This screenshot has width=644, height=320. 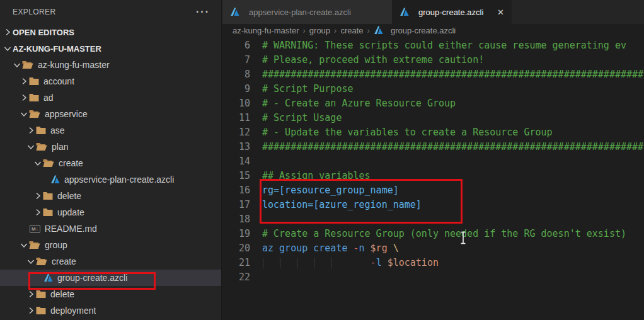 What do you see at coordinates (266, 30) in the screenshot?
I see `breadcrumb-item-az-kung-fu-master: az-kung-fu-master` at bounding box center [266, 30].